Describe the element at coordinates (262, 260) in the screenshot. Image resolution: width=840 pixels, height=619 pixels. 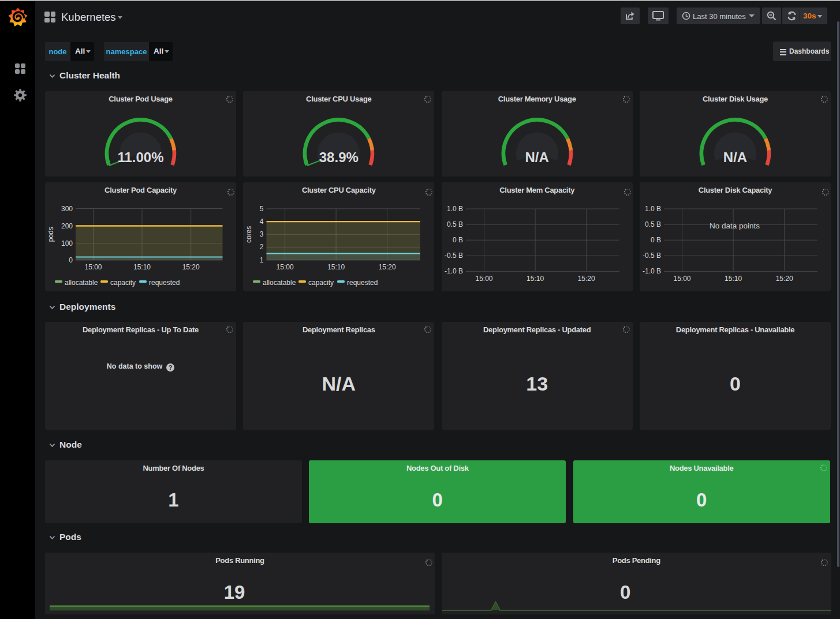
I see `svg-text: 1` at that location.